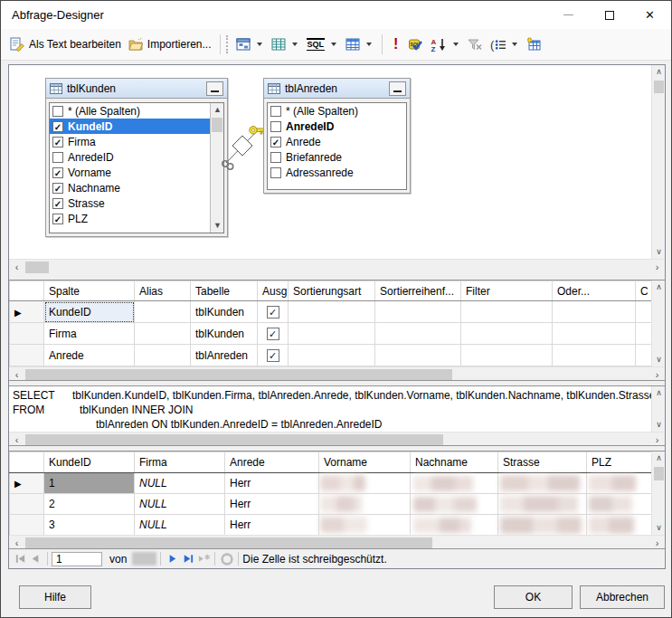  Describe the element at coordinates (334, 44) in the screenshot. I see `sql-pane-dropdown-caret` at that location.